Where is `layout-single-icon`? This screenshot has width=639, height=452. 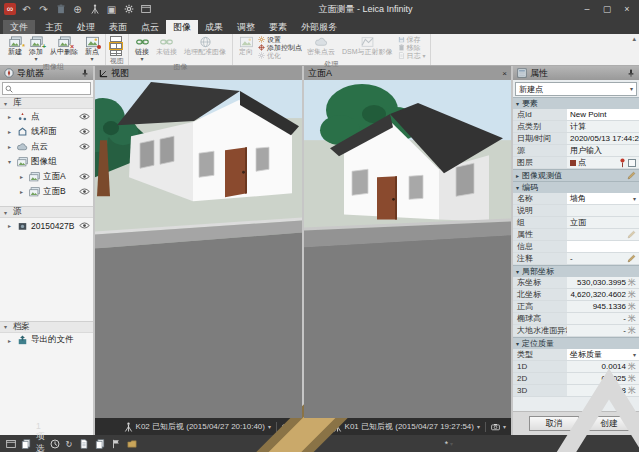
layout-single-icon is located at coordinates (116, 39).